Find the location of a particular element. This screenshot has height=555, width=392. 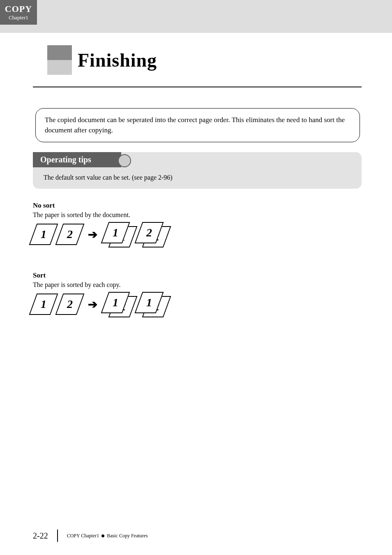

intro-callout: The copied document can be seperated int… is located at coordinates (198, 125).